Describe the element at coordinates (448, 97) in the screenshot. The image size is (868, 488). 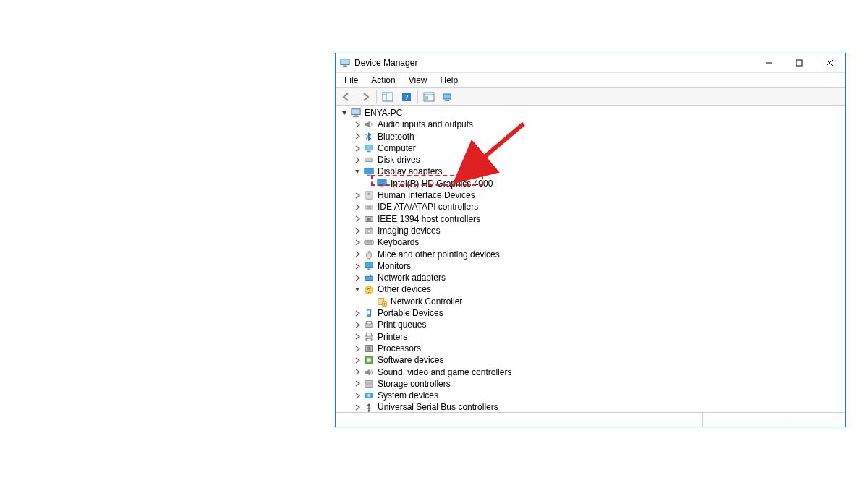
I see `scan-hardware-button` at that location.